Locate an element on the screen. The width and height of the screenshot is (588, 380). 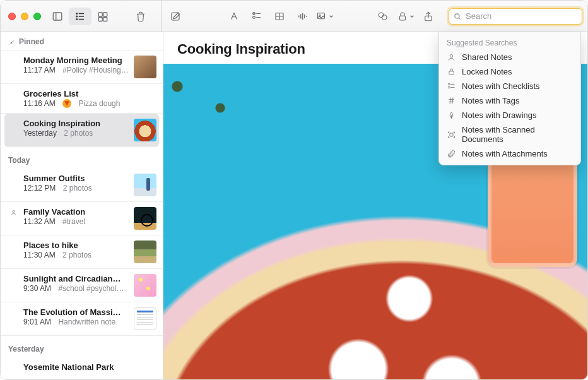
search-input is located at coordinates (522, 16).